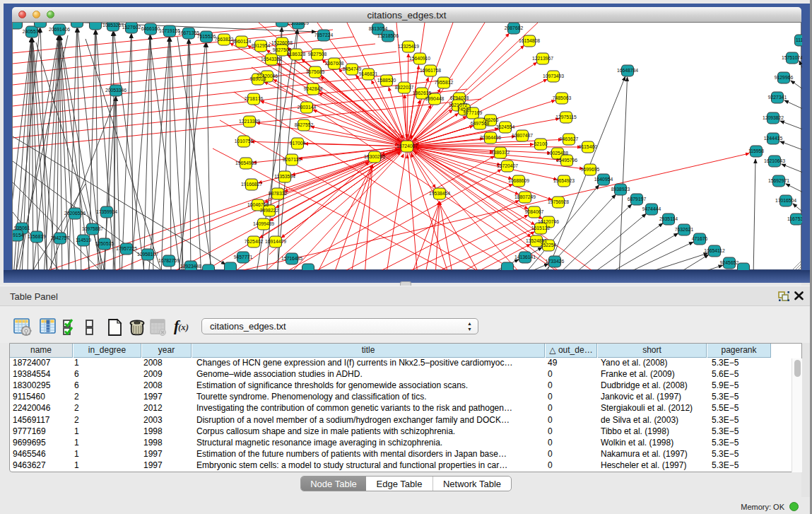 This screenshot has height=514, width=812. Describe the element at coordinates (75, 214) in the screenshot. I see `svg-text: 20206536` at that location.